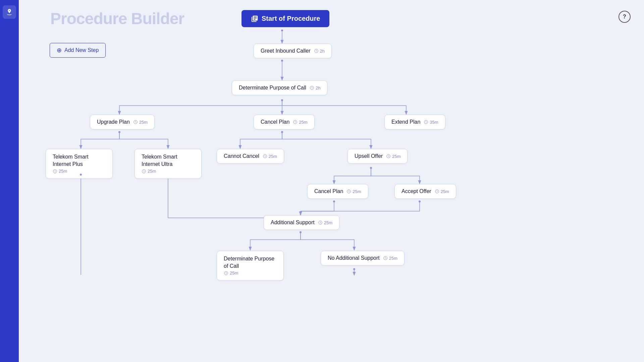 The image size is (644, 362). I want to click on upgrade-node: Upgrade Plan 25m, so click(122, 122).